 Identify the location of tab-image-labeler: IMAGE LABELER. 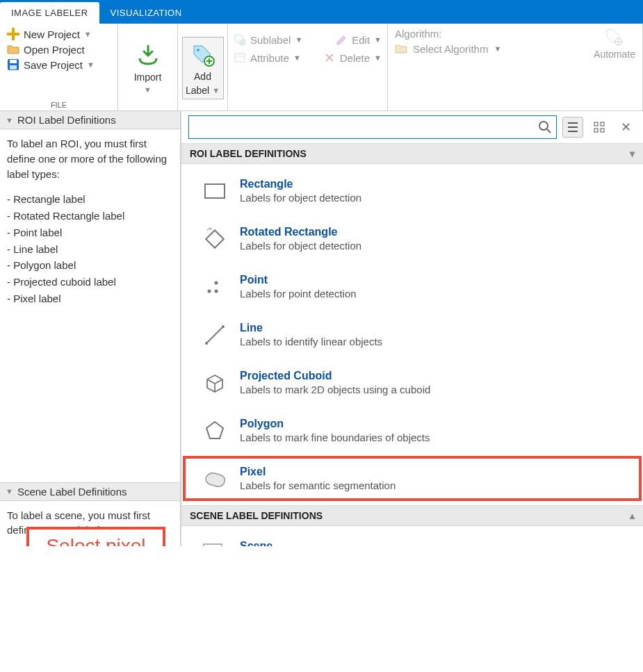
(50, 13).